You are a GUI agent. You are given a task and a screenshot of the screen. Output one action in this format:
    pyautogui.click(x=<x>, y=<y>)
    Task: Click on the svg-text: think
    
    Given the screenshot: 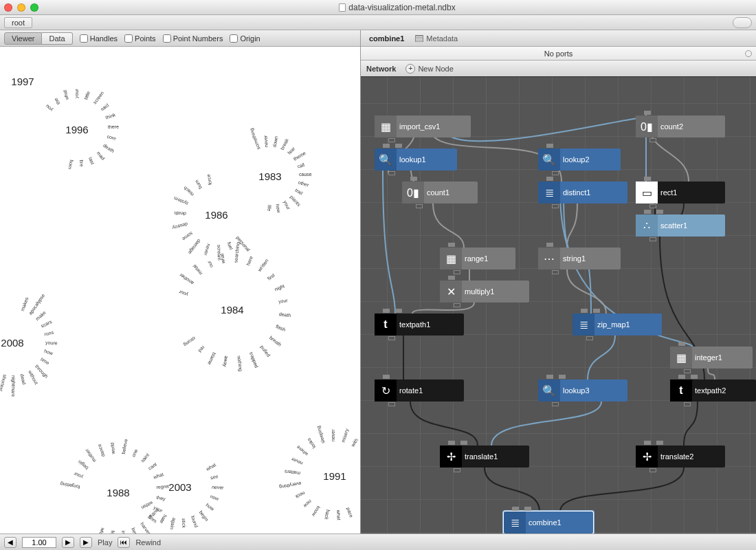 What is the action you would take?
    pyautogui.click(x=111, y=116)
    